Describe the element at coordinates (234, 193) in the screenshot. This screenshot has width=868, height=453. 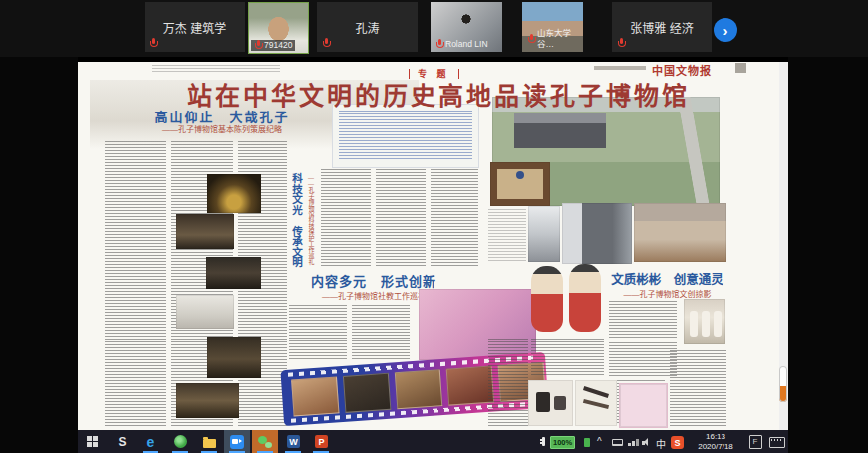
I see `exhibit-dome-photo` at that location.